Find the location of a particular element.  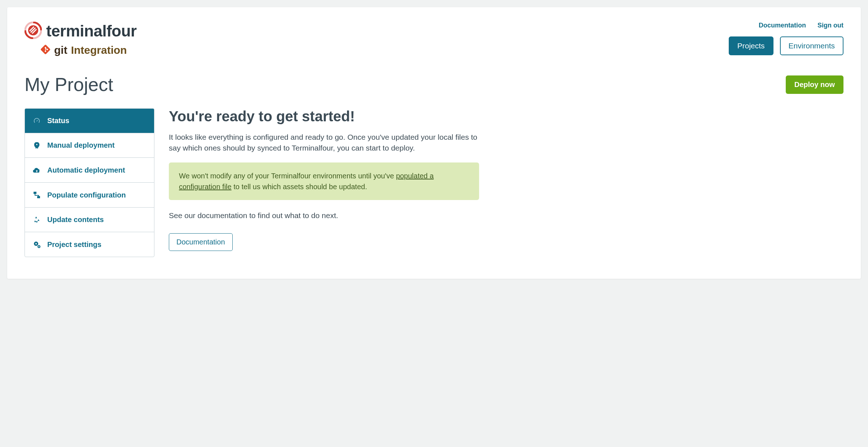

terminalfour-logo-icon is located at coordinates (33, 31).